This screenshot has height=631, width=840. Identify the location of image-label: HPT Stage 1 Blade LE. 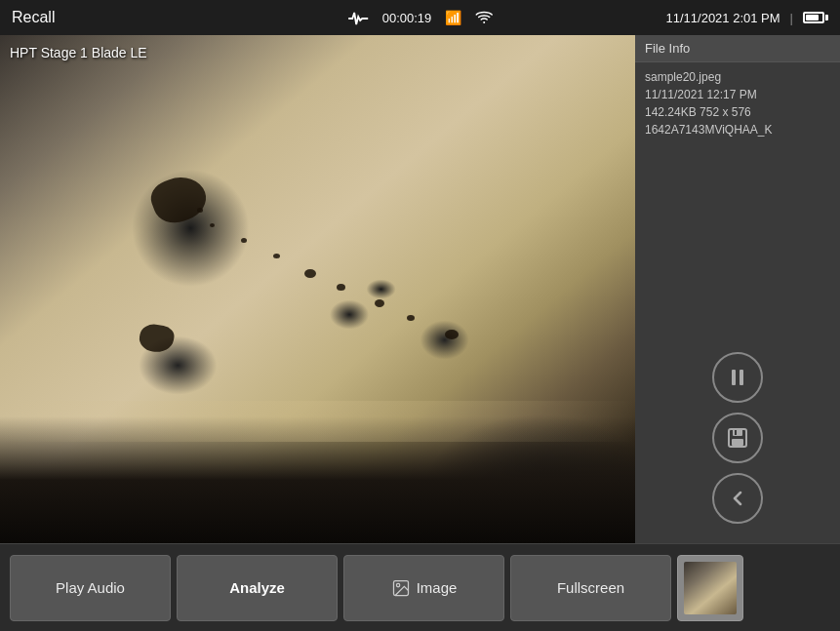
(78, 53).